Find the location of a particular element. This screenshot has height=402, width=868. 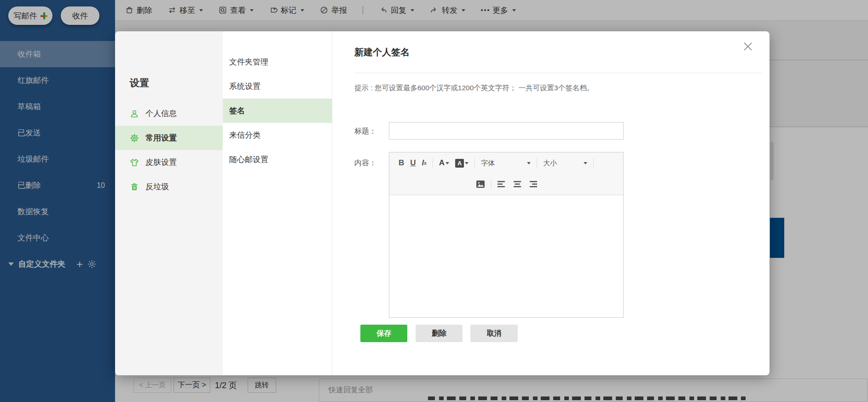

align-center-icon is located at coordinates (517, 184).